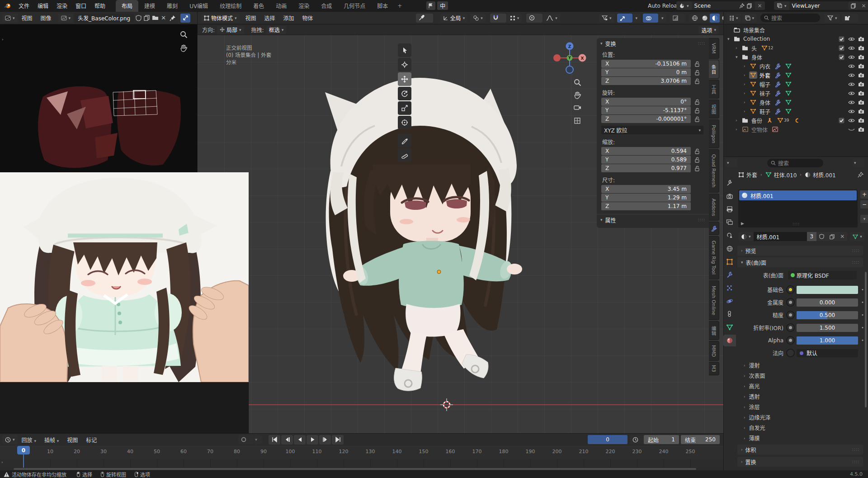 This screenshot has width=868, height=478. Describe the element at coordinates (304, 6) in the screenshot. I see `workspace-tab-7: 渲染` at that location.